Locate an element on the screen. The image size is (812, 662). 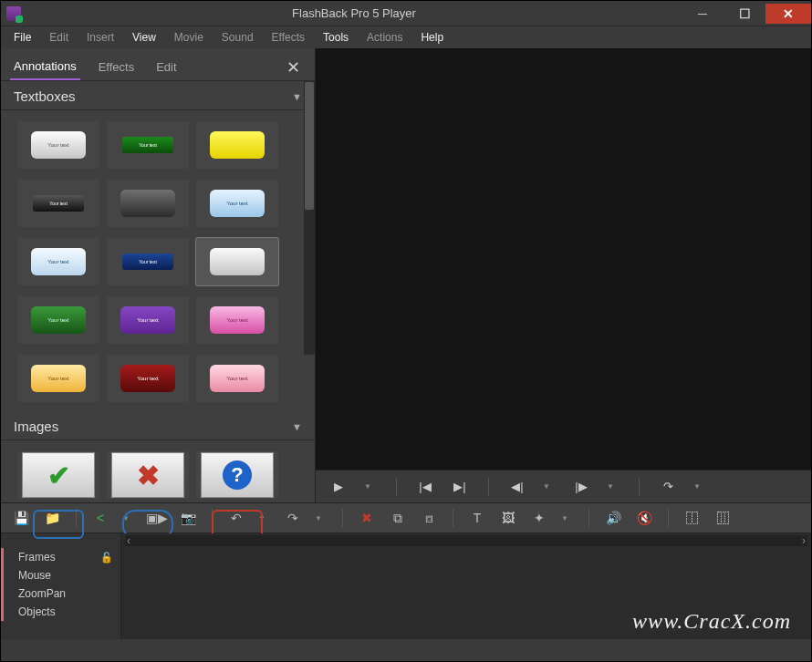
delete-button: ✖ is located at coordinates (367, 518).